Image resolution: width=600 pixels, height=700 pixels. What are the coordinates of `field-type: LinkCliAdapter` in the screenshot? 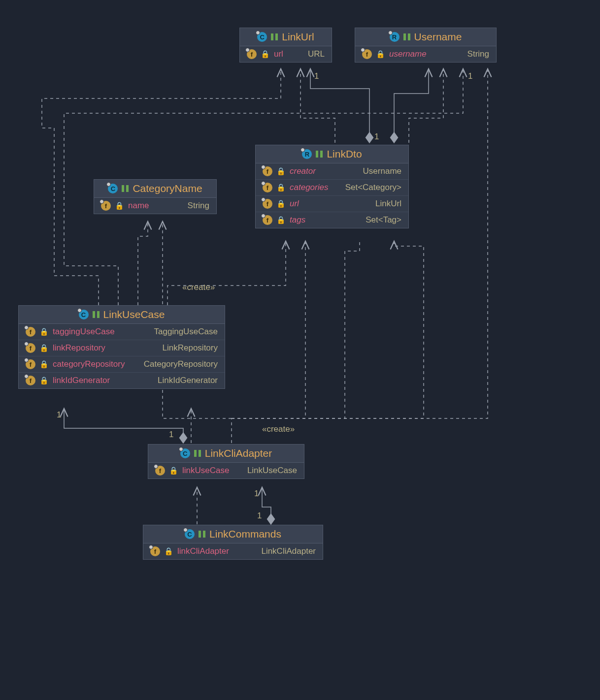 It's located at (289, 551).